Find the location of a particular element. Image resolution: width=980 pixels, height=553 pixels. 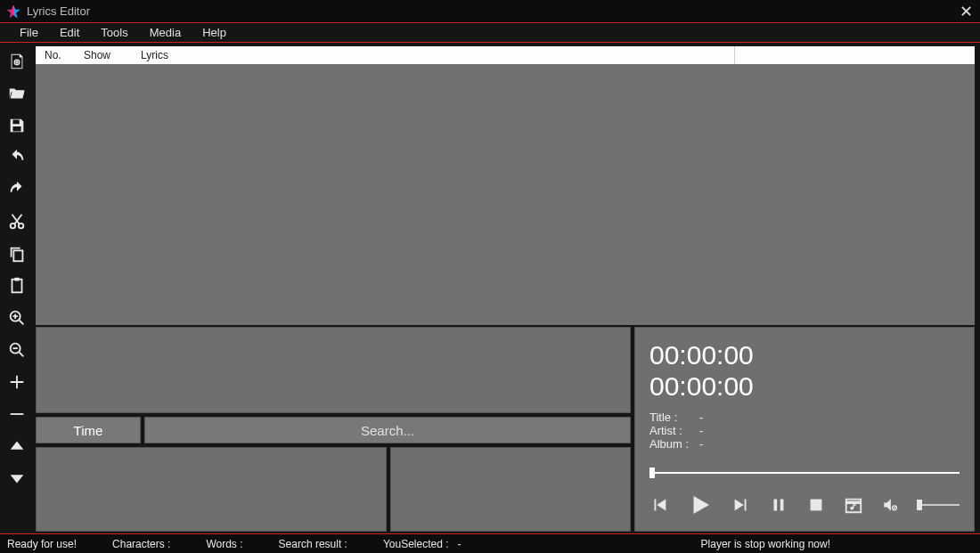

play-button is located at coordinates (700, 505).